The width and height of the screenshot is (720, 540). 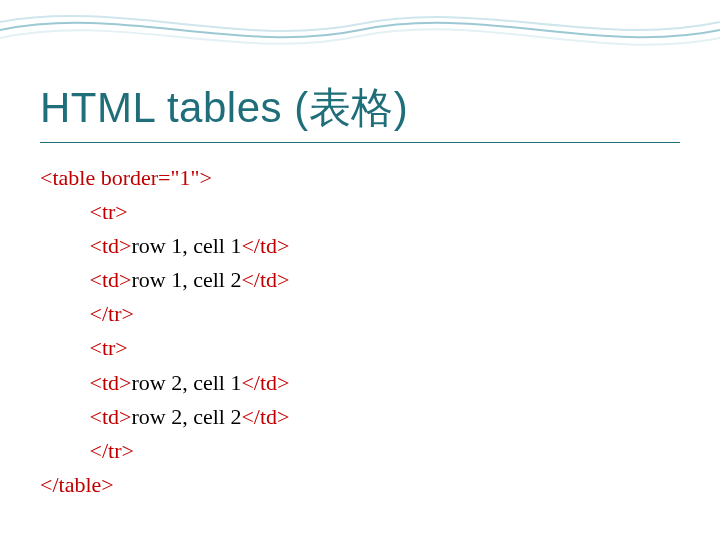 I want to click on code-text: row 2, cell 1, so click(x=186, y=382).